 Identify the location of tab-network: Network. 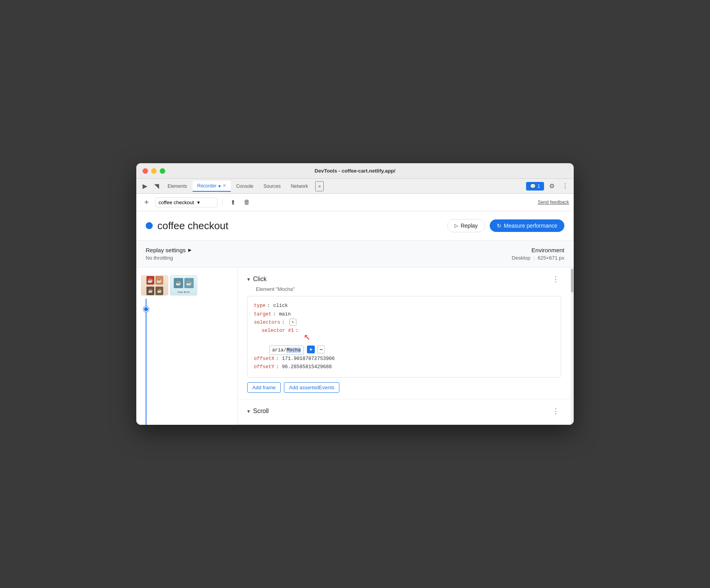
(300, 186).